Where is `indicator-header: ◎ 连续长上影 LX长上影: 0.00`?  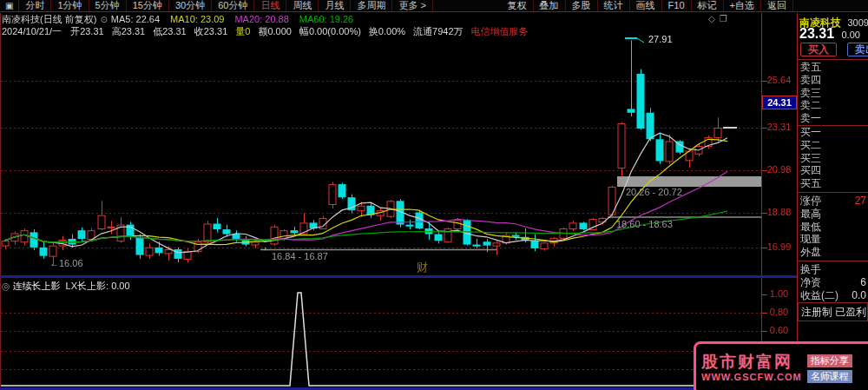
indicator-header: ◎ 连续长上影 LX长上影: 0.00 is located at coordinates (66, 286).